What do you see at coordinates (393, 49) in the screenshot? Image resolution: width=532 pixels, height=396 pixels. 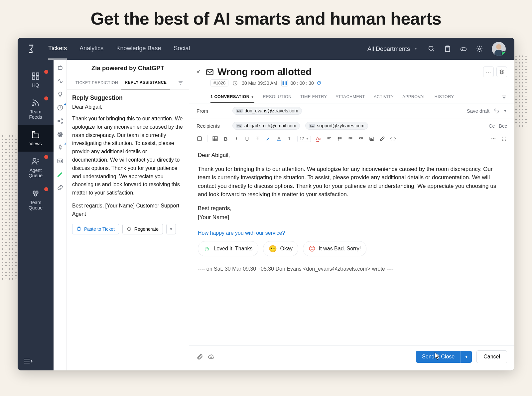 I see `department-dropdown: All Departments` at bounding box center [393, 49].